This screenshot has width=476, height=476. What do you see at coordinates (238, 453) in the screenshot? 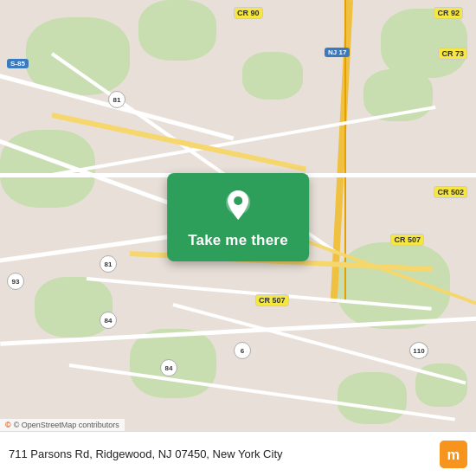
I see `info-bar: 711 Parsons Rd, Ridgewood, NJ 07450, New…` at bounding box center [238, 453].